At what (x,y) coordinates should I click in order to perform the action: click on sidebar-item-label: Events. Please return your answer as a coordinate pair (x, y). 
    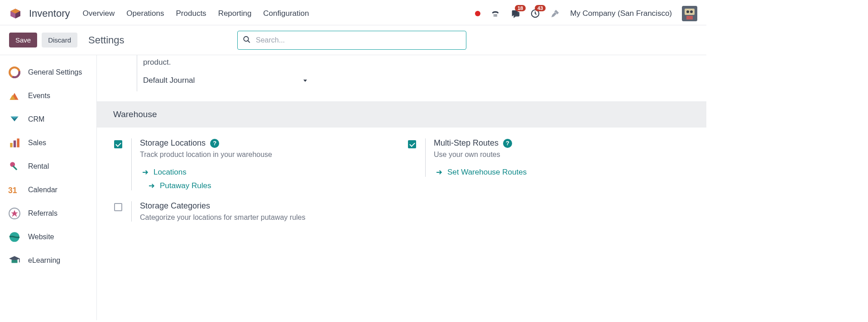
    Looking at the image, I should click on (39, 96).